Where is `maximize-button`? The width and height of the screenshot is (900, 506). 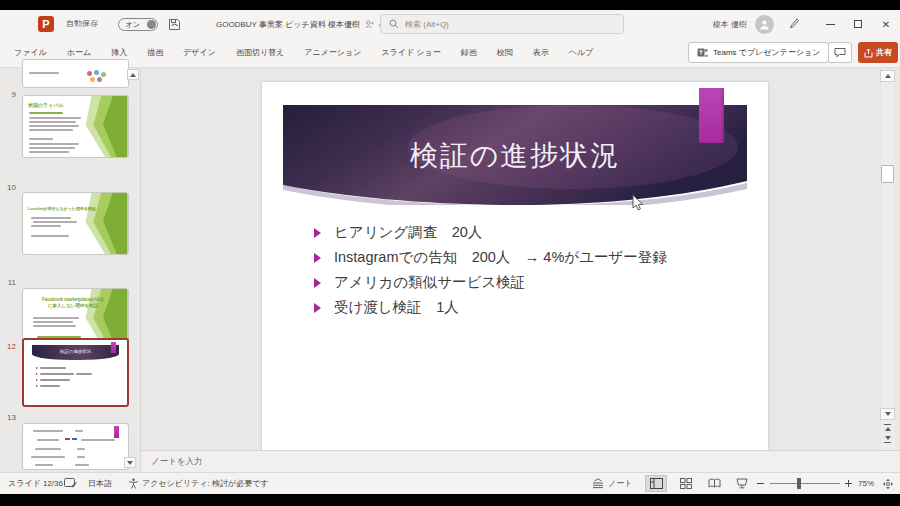
maximize-button is located at coordinates (858, 24).